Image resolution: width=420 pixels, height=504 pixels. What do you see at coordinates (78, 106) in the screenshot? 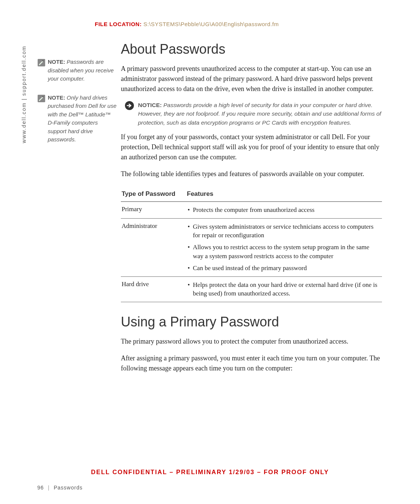
I see `sidebar-notes: NOTE: Passwords are disabled when you re…` at bounding box center [78, 106].